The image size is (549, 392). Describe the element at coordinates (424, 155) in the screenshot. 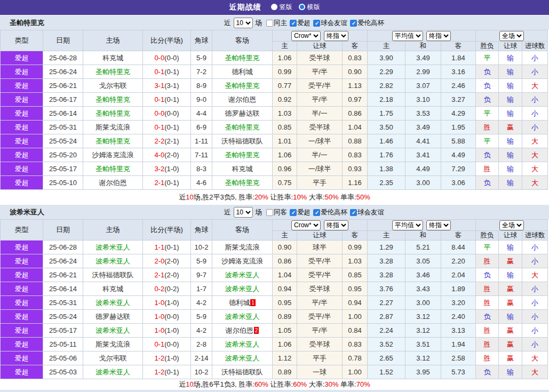

I see `avg-draw-odds: 3.41` at that location.